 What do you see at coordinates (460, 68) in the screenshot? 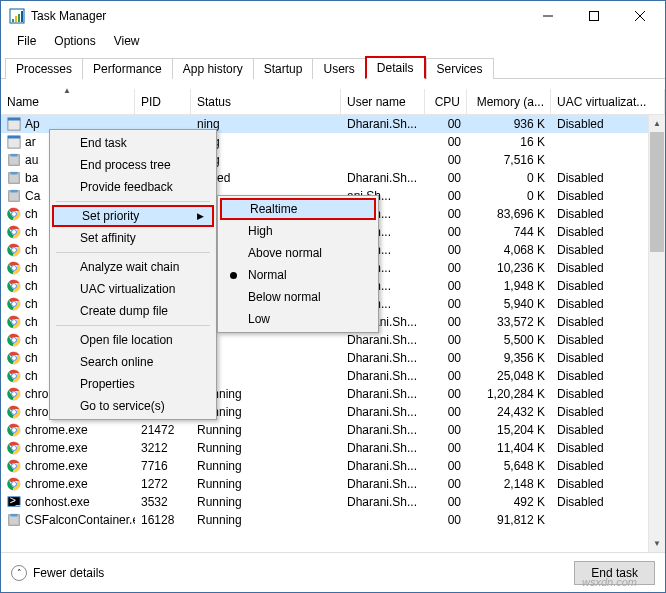
I see `tab-services: Services` at bounding box center [460, 68].